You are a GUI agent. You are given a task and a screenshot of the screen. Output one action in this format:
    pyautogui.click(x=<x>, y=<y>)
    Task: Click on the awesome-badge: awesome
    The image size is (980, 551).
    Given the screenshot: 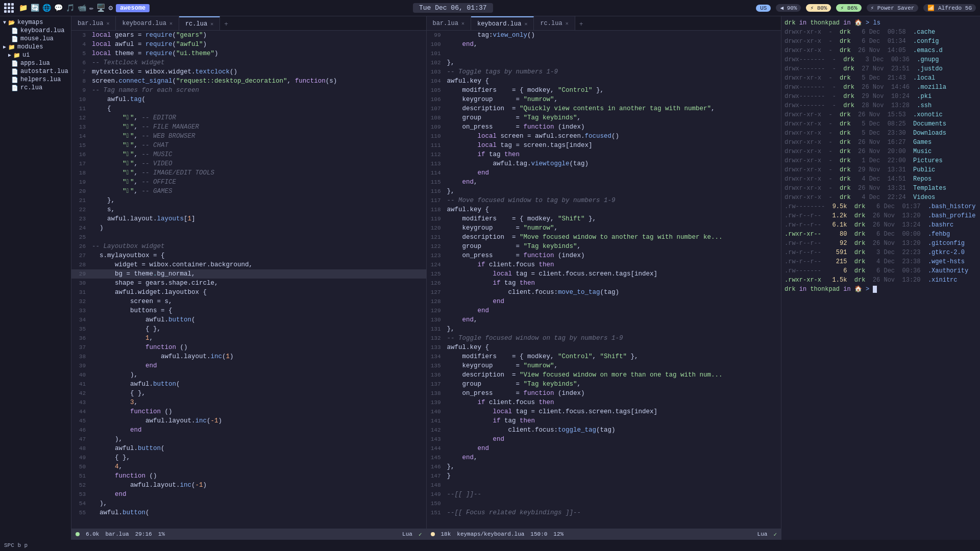 What is the action you would take?
    pyautogui.click(x=133, y=8)
    